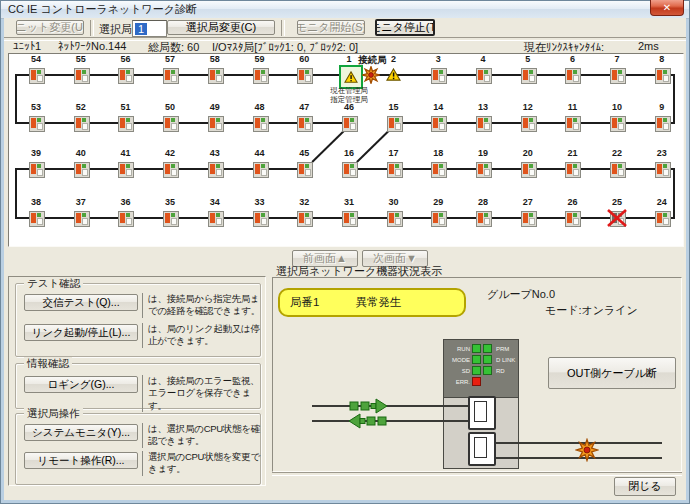  I want to click on led-label: ERR., so click(458, 382).